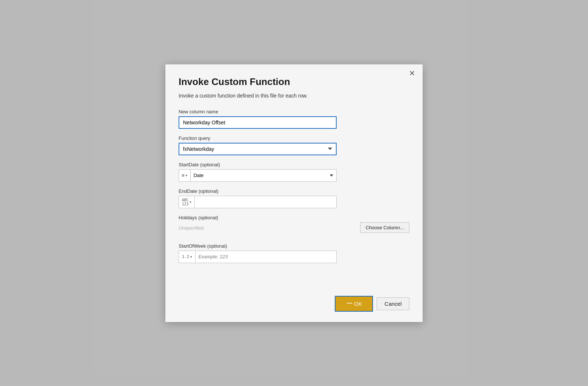  What do you see at coordinates (184, 176) in the screenshot?
I see `start-date-type-button: ⊞ ▾` at bounding box center [184, 176].